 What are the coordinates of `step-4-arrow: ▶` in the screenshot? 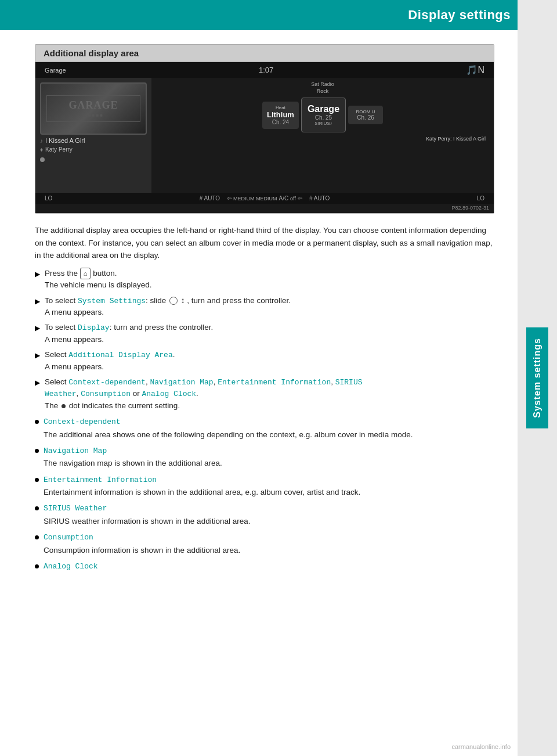 It's located at (37, 355).